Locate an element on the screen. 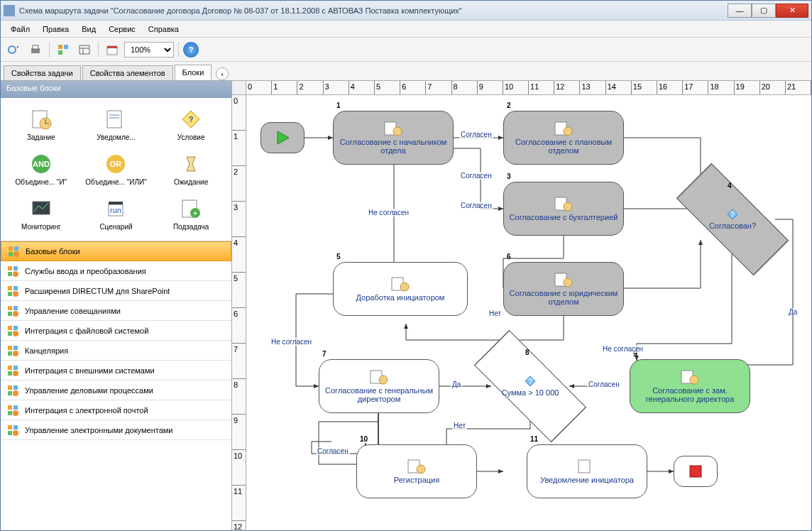  block-script: run Сценарий is located at coordinates (116, 214).